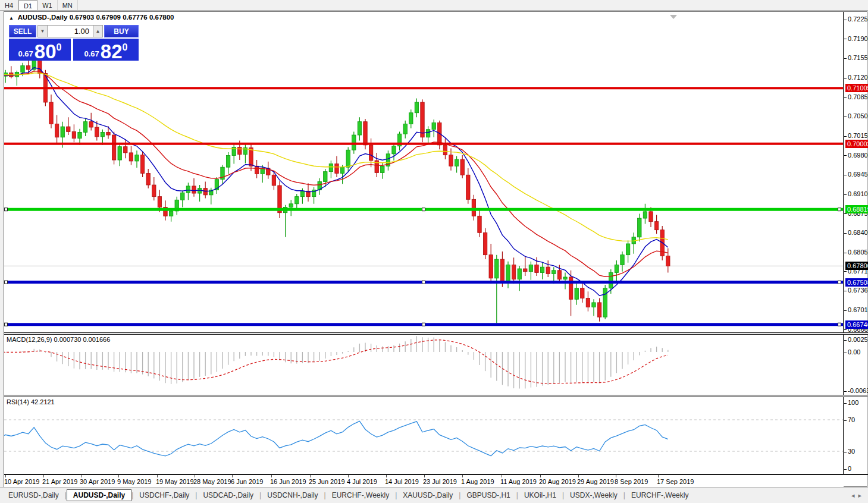 The height and width of the screenshot is (503, 868). Describe the element at coordinates (856, 136) in the screenshot. I see `price-tick-label: 0.70150` at that location.